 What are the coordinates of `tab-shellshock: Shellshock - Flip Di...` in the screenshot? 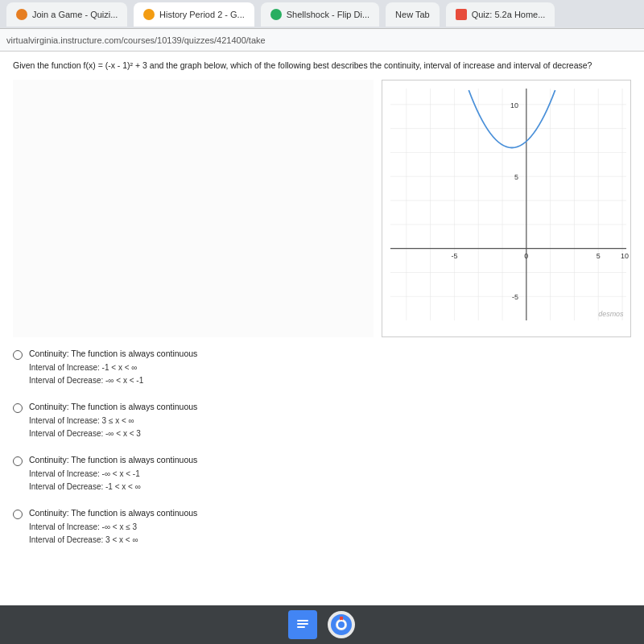 It's located at (320, 14).